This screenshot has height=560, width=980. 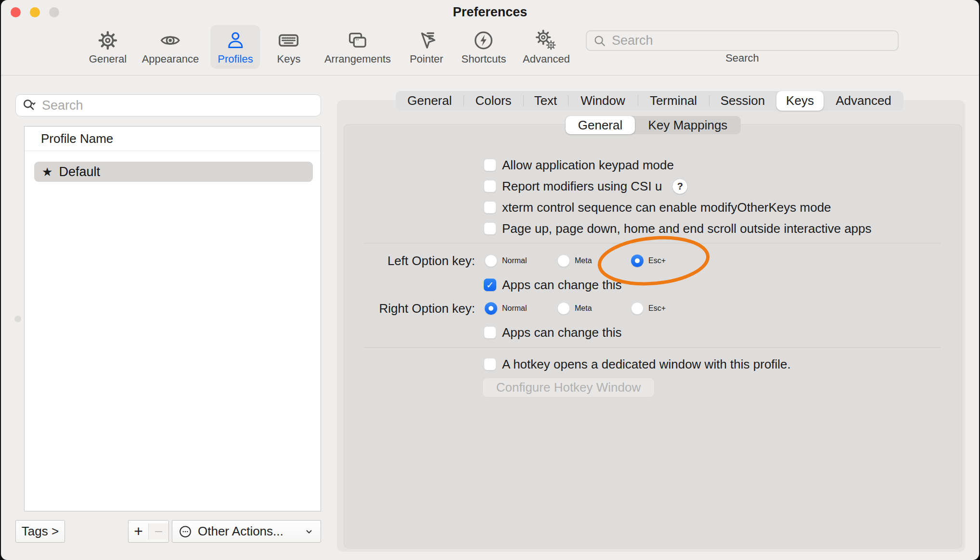 What do you see at coordinates (673, 101) in the screenshot?
I see `tab-terminal: Terminal` at bounding box center [673, 101].